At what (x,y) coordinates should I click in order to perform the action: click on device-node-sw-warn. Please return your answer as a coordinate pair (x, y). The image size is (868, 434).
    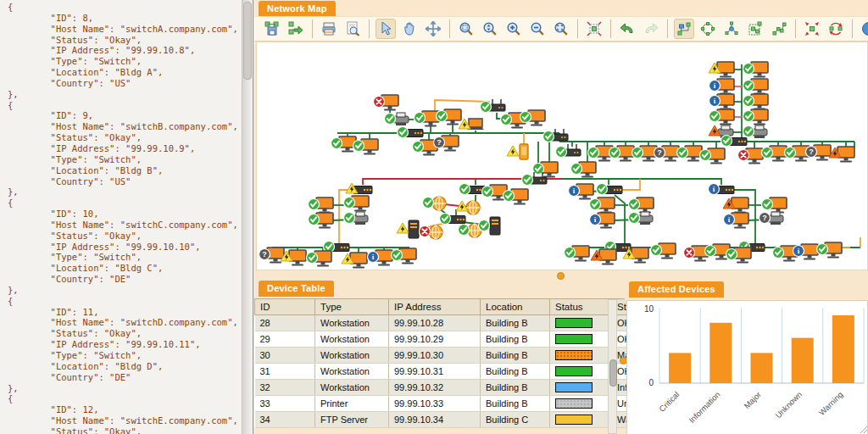
    Looking at the image, I should click on (359, 188).